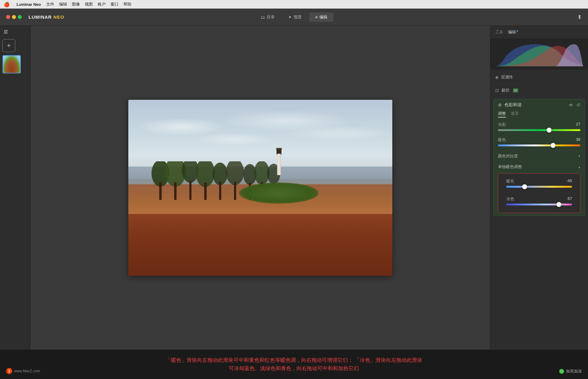 This screenshot has width=588, height=379. What do you see at coordinates (578, 140) in the screenshot?
I see `warmth-value: 38` at bounding box center [578, 140].